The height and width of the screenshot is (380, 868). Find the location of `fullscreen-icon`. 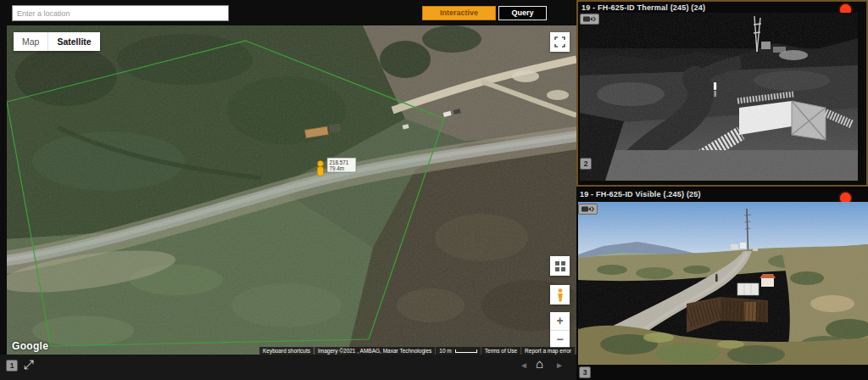

fullscreen-icon is located at coordinates (559, 42).